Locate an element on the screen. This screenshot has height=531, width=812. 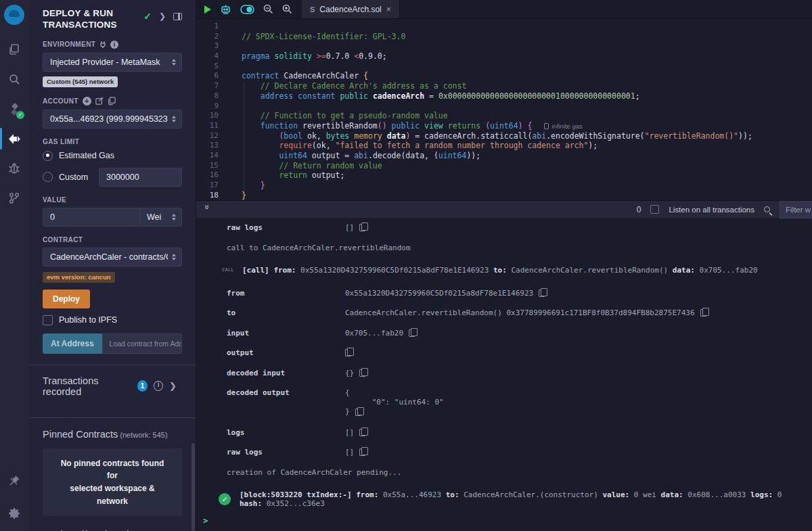
listen-label: Listen on all transactions is located at coordinates (712, 210).